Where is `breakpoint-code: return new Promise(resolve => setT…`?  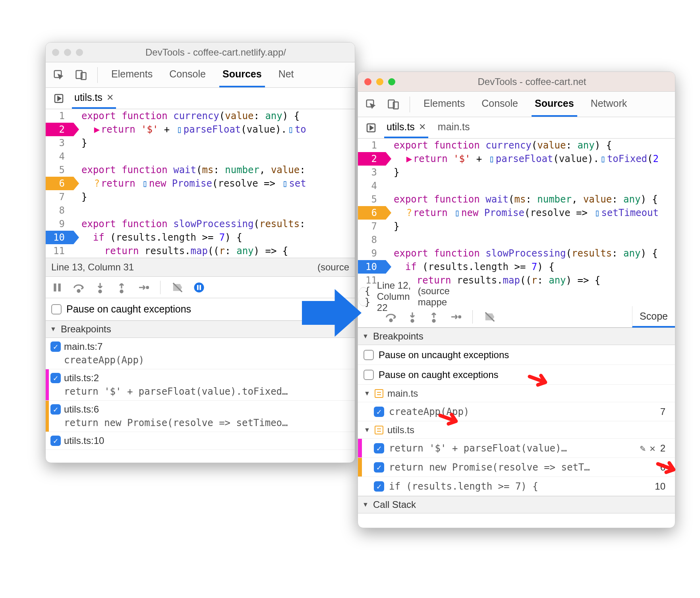
breakpoint-code: return new Promise(resolve => setT… is located at coordinates (522, 467).